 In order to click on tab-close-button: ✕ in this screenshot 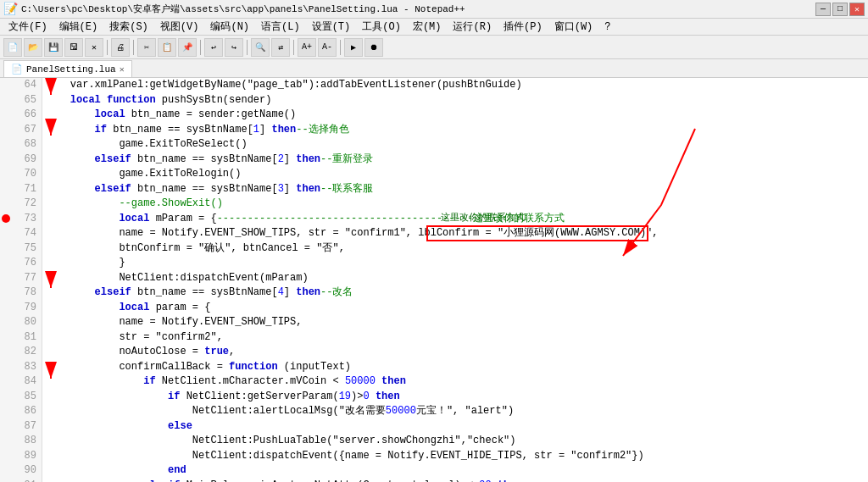, I will do `click(122, 69)`.